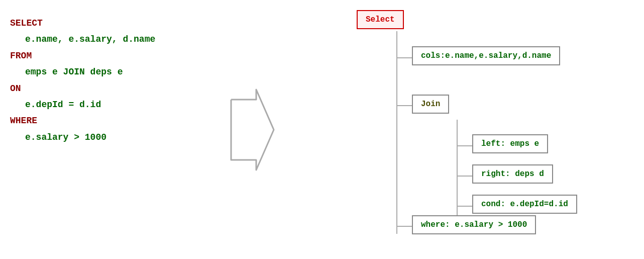  Describe the element at coordinates (113, 137) in the screenshot. I see `sql-where-condition: e.salary > 1000` at that location.